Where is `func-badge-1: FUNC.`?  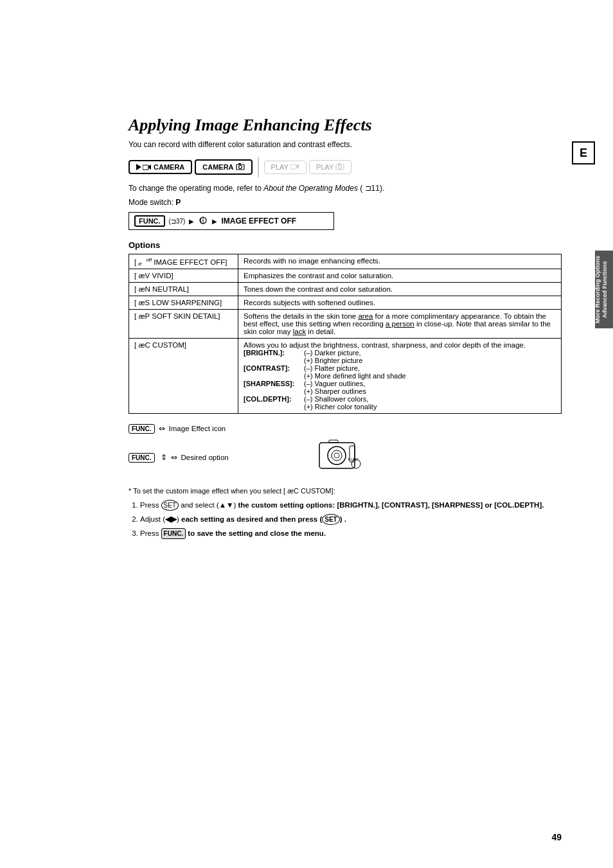
func-badge-1: FUNC. is located at coordinates (141, 429).